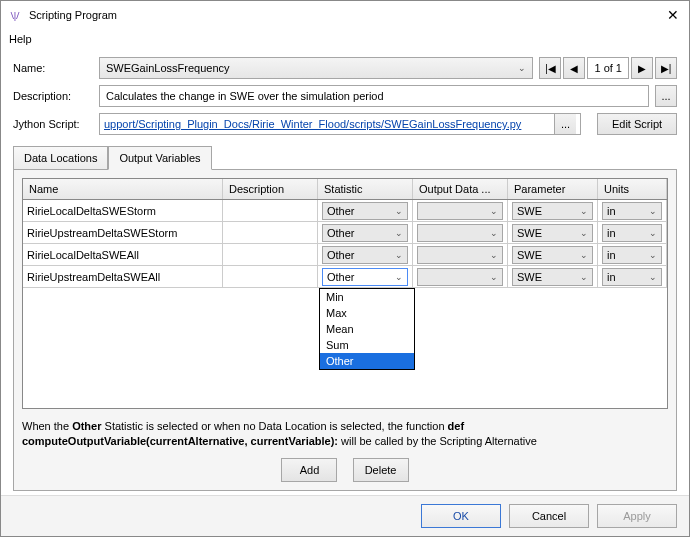  What do you see at coordinates (367, 297) in the screenshot?
I see `dropdown-option: Min` at bounding box center [367, 297].